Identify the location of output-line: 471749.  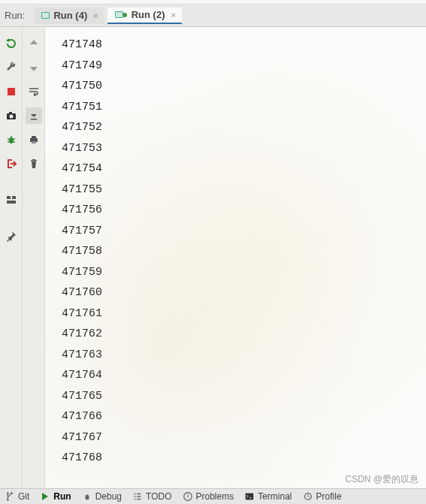
(243, 66).